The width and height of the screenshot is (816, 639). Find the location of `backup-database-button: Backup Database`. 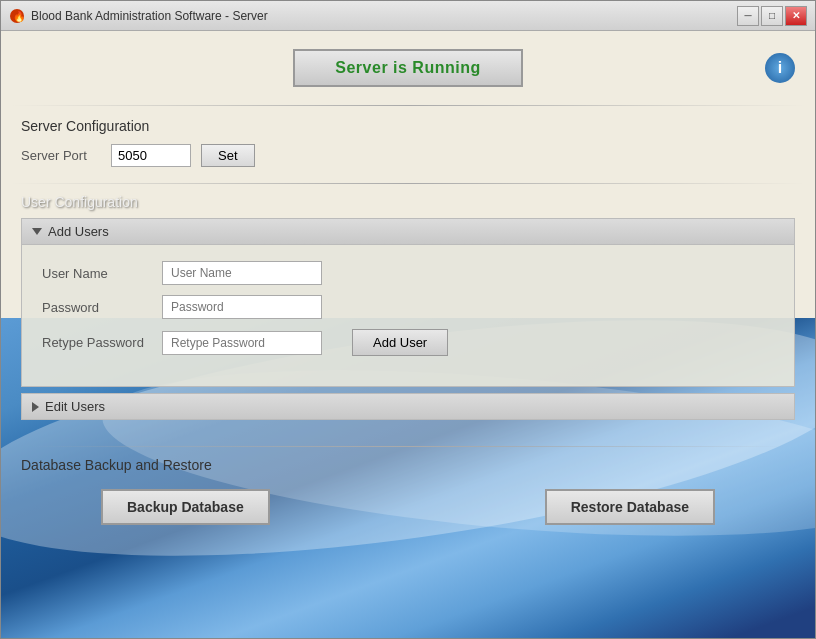

backup-database-button: Backup Database is located at coordinates (186, 507).